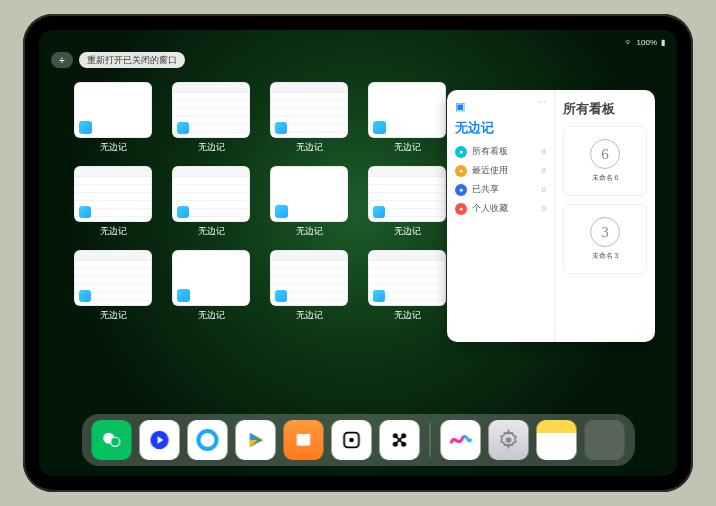  What do you see at coordinates (606, 256) in the screenshot?
I see `board-caption: 未命名 3` at bounding box center [606, 256].